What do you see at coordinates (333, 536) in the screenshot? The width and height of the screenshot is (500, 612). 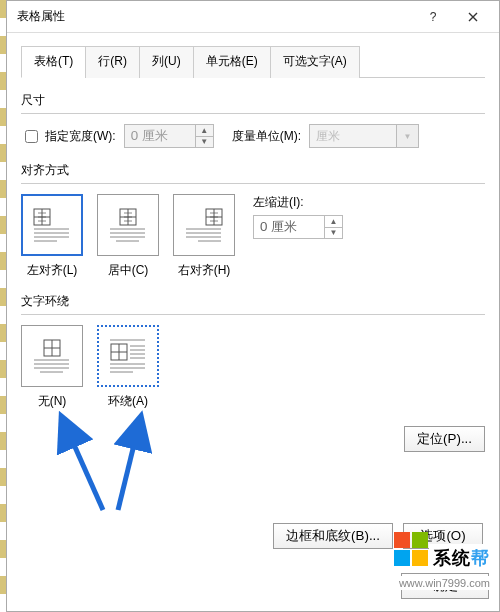 I see `borders-shading-button: 边框和底纹(B)...` at bounding box center [333, 536].